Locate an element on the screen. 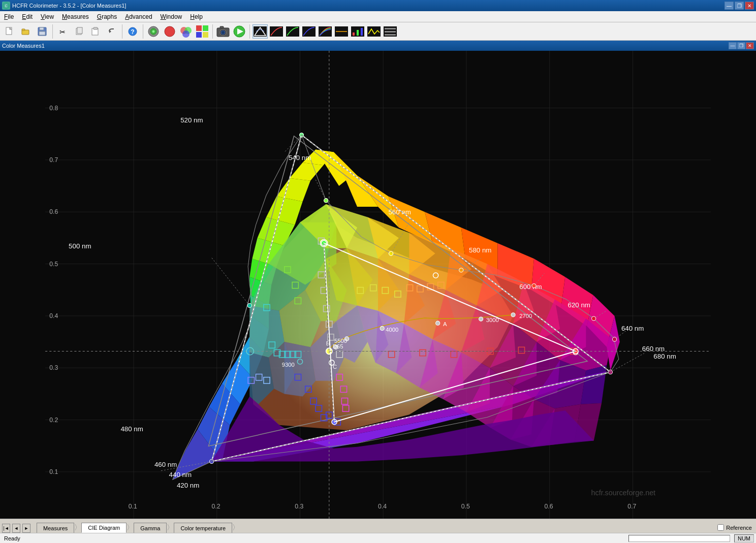  tab-gamma-label: Gamma is located at coordinates (150, 528).